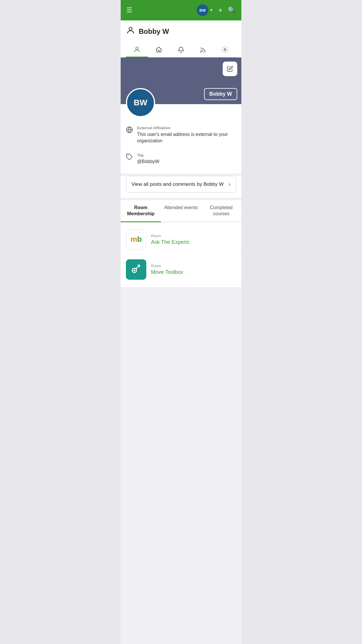  I want to click on hamburger-menu-icon: ☰, so click(129, 10).